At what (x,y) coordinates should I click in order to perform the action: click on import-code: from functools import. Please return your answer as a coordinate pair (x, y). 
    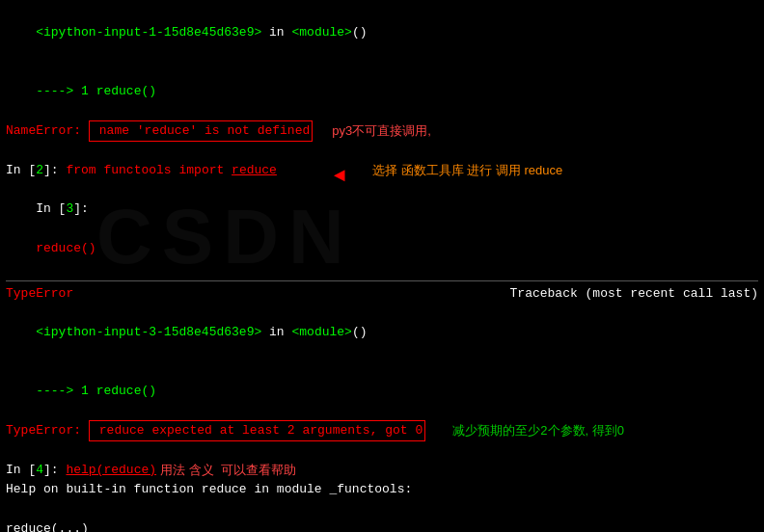
    Looking at the image, I should click on (149, 171).